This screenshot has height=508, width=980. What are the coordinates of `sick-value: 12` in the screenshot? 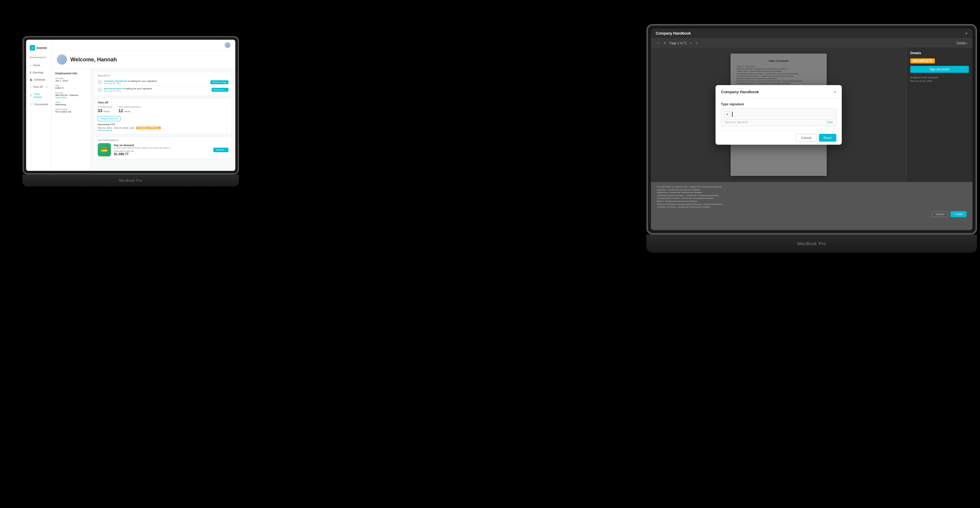 It's located at (121, 110).